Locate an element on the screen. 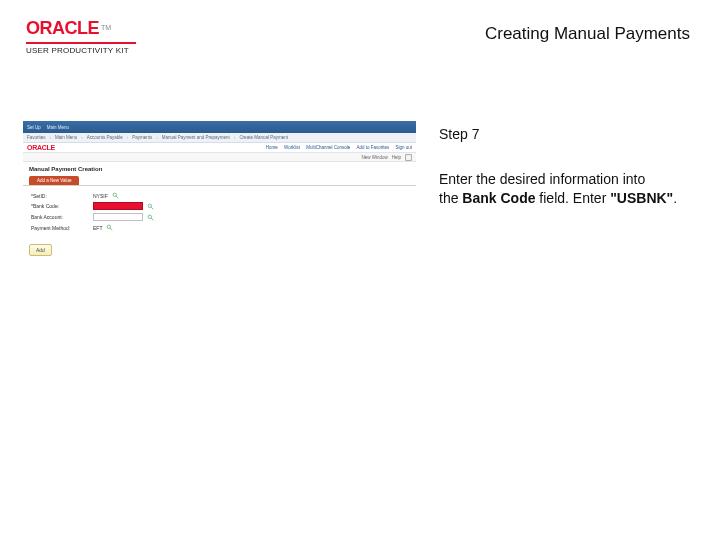 Image resolution: width=720 pixels, height=540 pixels. bank-code-input is located at coordinates (118, 206).